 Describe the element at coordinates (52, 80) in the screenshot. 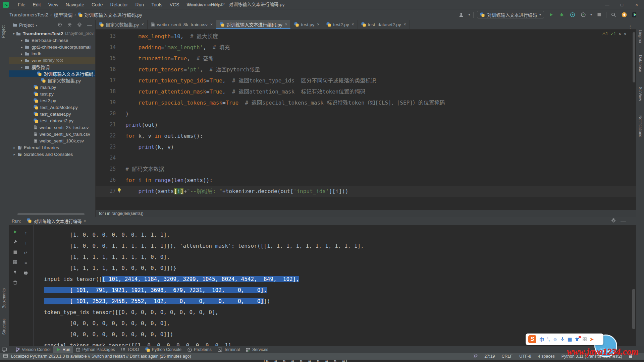

I see `tree-item-自定义数据集-py: 自定义数据集.py` at that location.